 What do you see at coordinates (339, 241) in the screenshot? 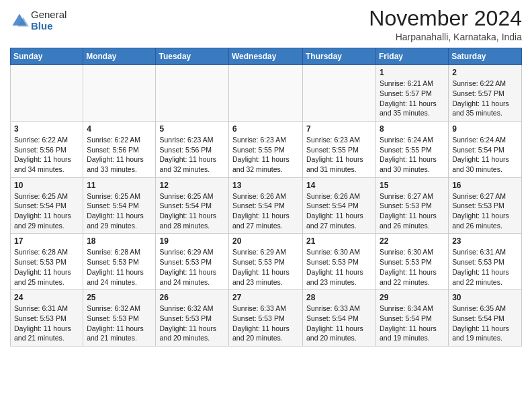
I see `day-number: 21` at bounding box center [339, 241].